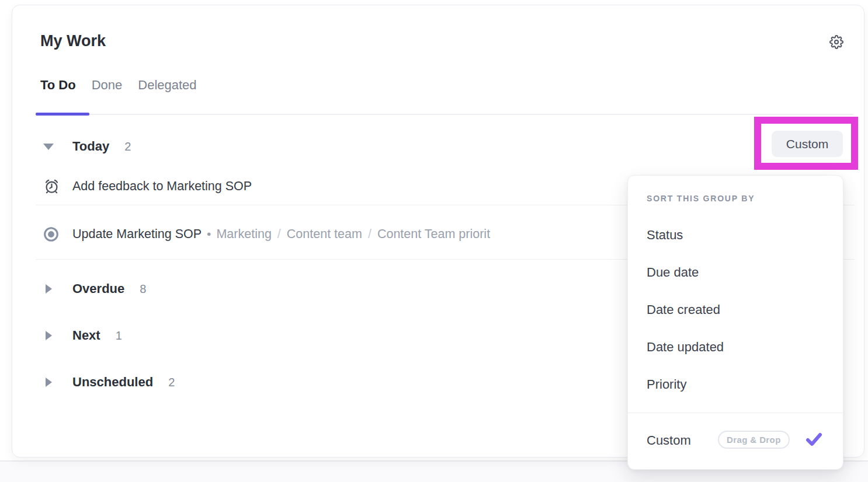  I want to click on task-row-add-feedback: Add feedback to Marketing SOP, so click(144, 186).